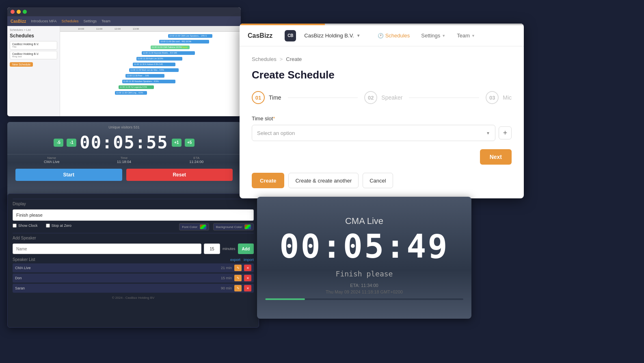  I want to click on export-import-controls: export import, so click(242, 260).